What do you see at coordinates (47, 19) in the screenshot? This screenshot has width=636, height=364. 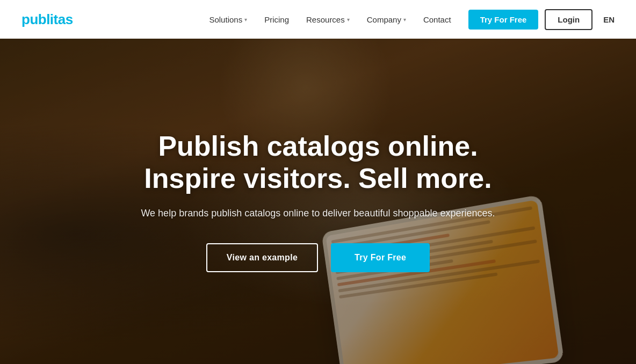 I see `logo-text: publitas` at bounding box center [47, 19].